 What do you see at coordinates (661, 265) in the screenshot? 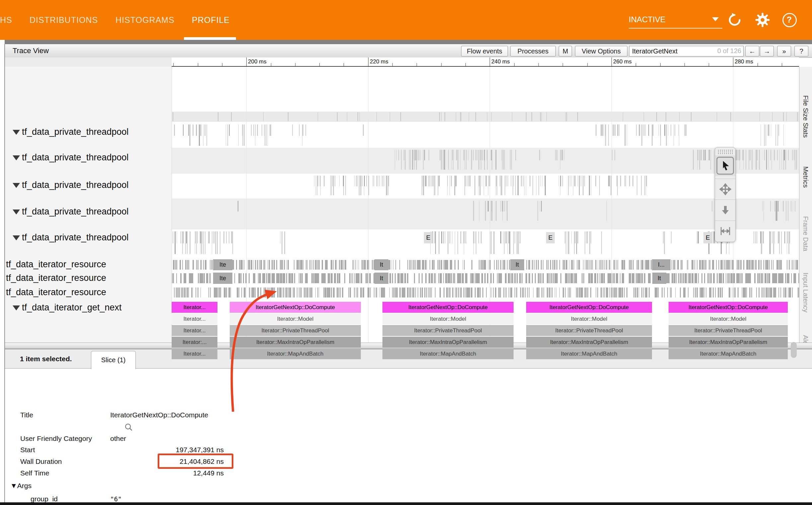
I see `slice-chip: I...` at bounding box center [661, 265].